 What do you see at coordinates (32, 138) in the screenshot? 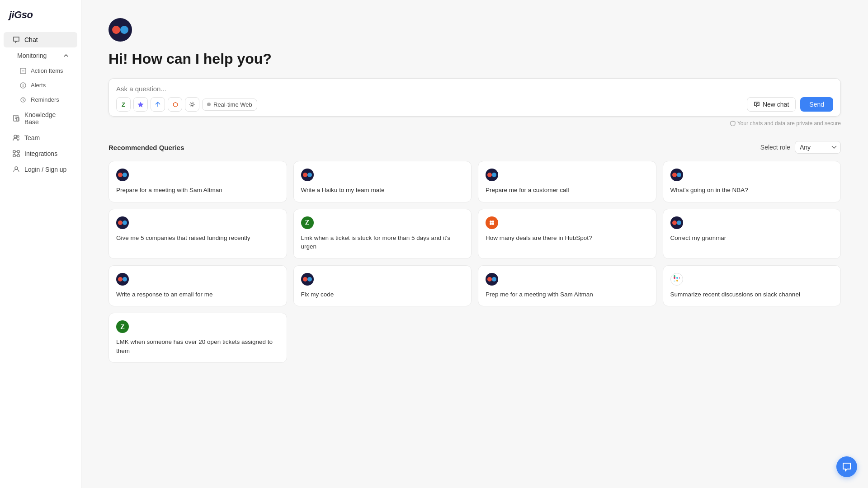
I see `sidebar-item-team-label: Team` at bounding box center [32, 138].